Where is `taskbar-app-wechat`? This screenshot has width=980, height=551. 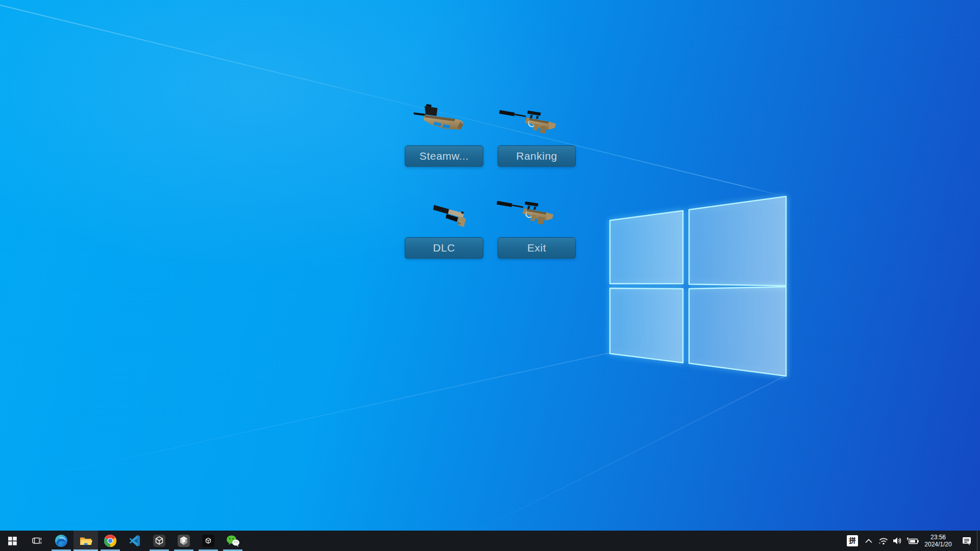
taskbar-app-wechat is located at coordinates (233, 541).